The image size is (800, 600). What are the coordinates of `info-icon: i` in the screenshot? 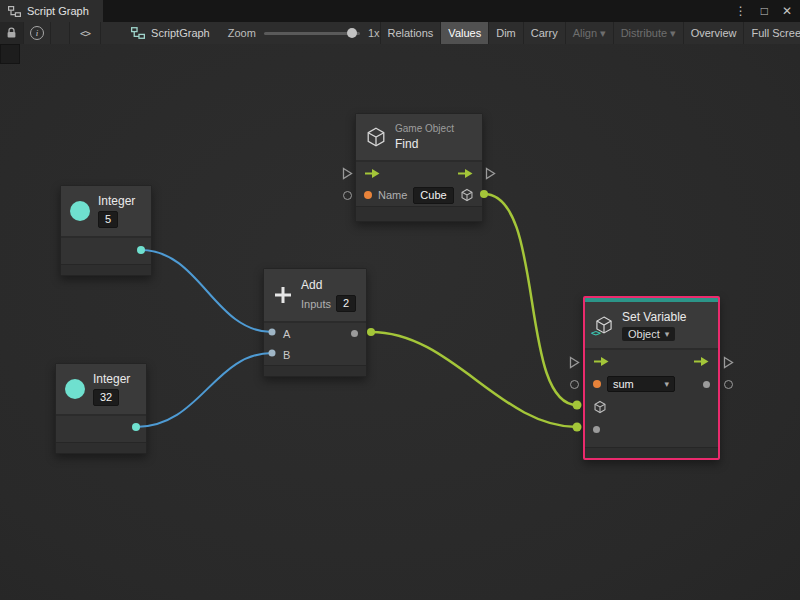 It's located at (37, 33).